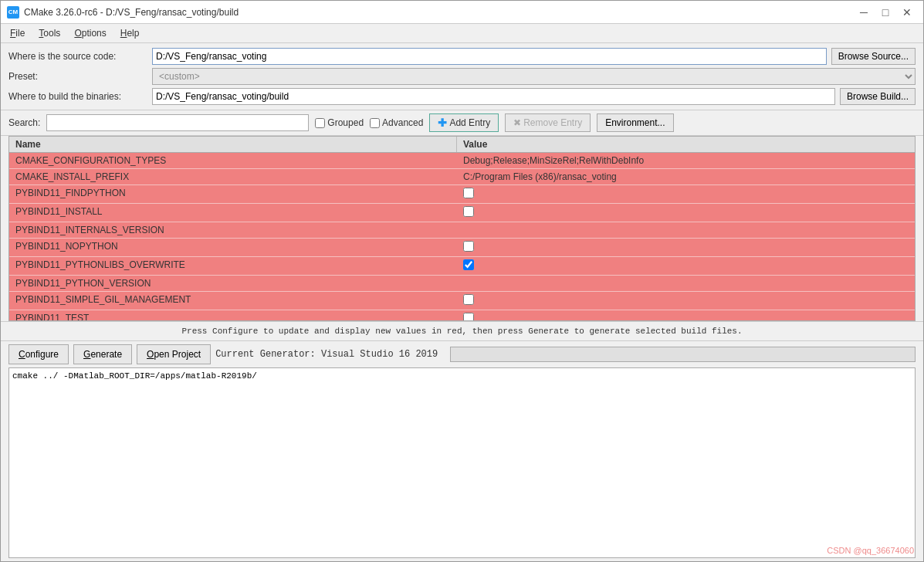 The width and height of the screenshot is (924, 562). Describe the element at coordinates (17, 33) in the screenshot. I see `menu-file: File` at that location.